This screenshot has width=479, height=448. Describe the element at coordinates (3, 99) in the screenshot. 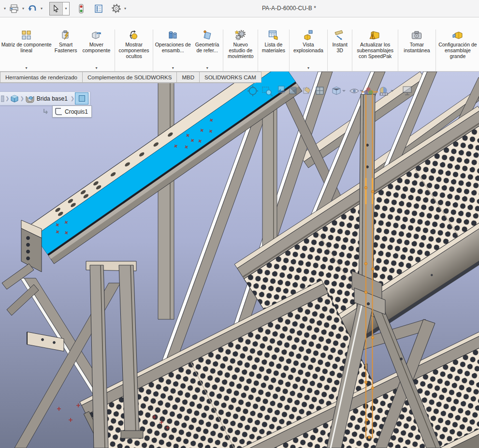

I see `breadcrumb-partial-icon` at that location.